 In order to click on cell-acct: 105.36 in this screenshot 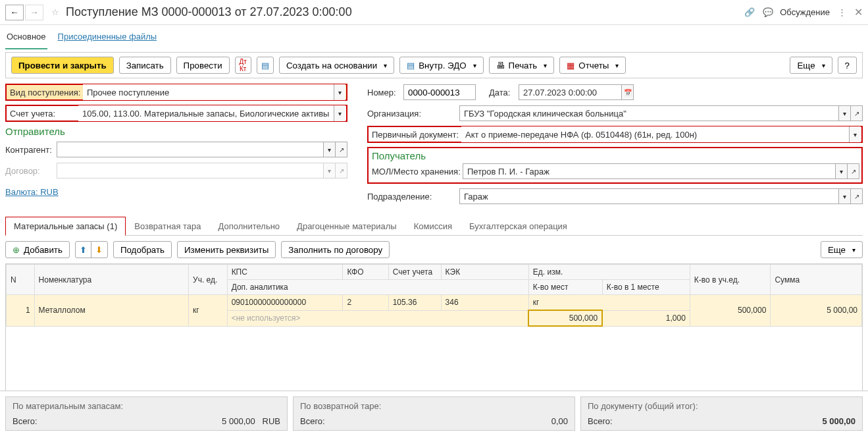, I will do `click(415, 303)`.